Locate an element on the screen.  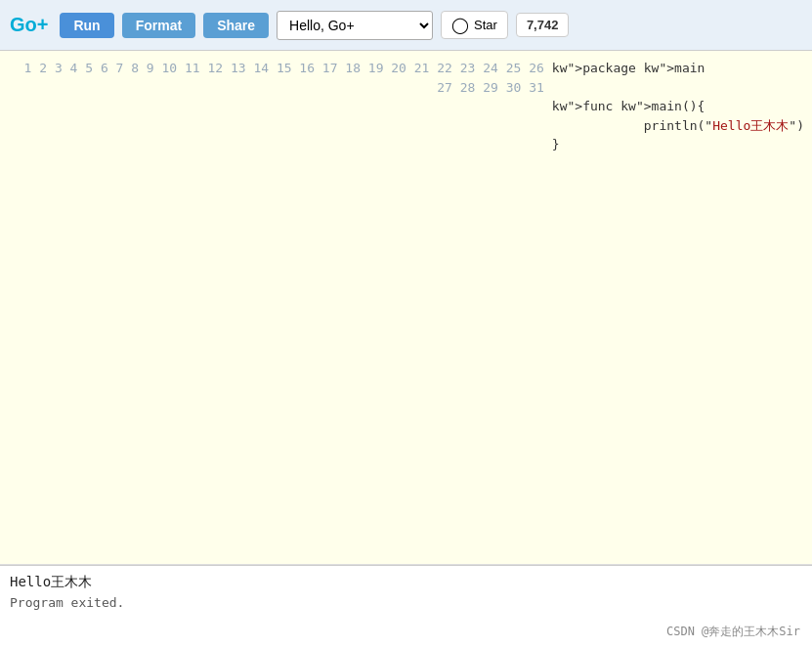
toolbar: Go+ Run Format Share Hello, Go+ Fibonacc… is located at coordinates (406, 25).